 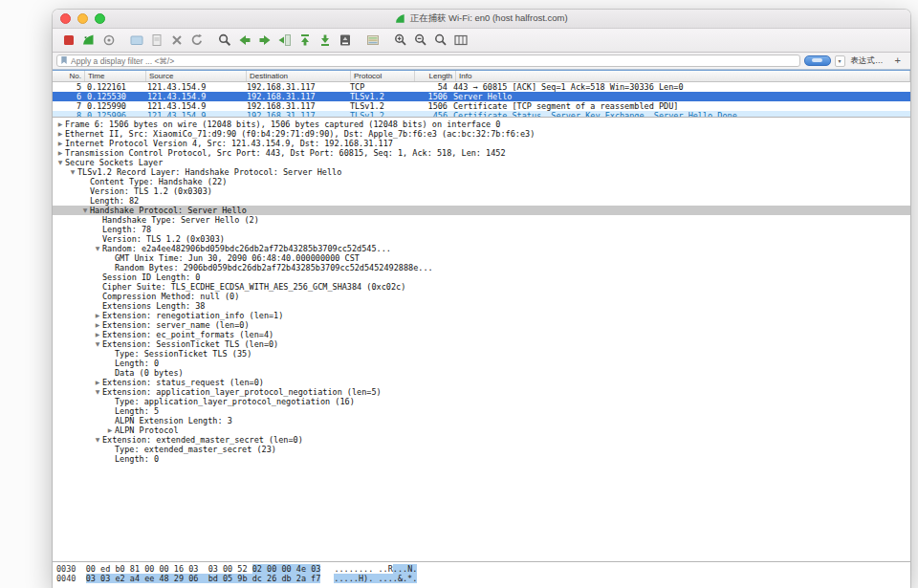 What do you see at coordinates (245, 40) in the screenshot?
I see `previous-packet-icon` at bounding box center [245, 40].